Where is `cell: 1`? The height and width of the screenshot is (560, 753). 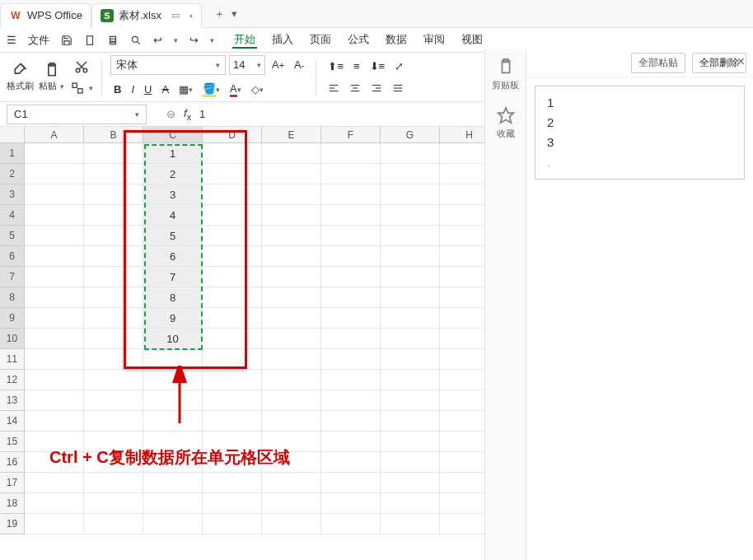
cell: 1 is located at coordinates (173, 153).